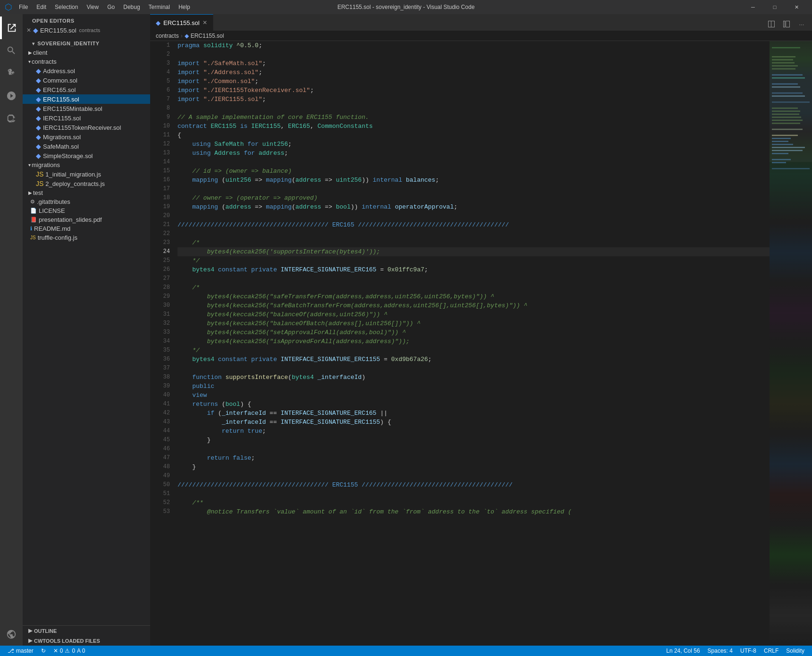 This screenshot has height=656, width=812. Describe the element at coordinates (43, 651) in the screenshot. I see `sync-icon: ↻` at that location.